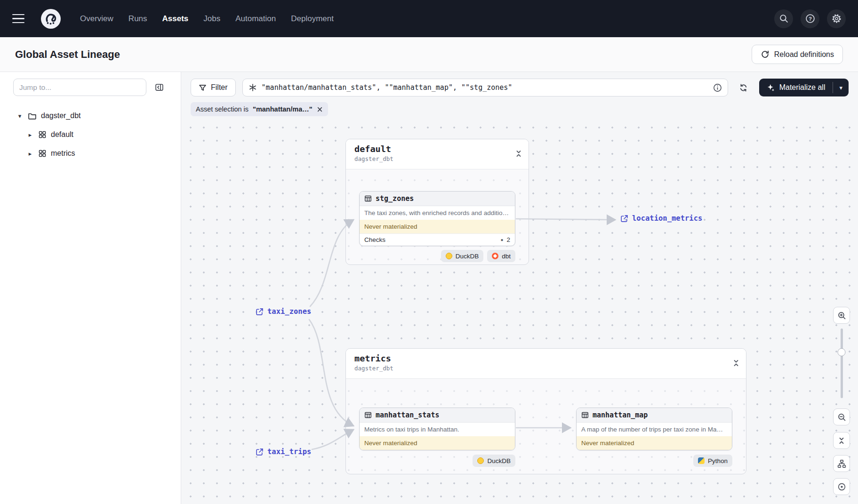 Image resolution: width=858 pixels, height=504 pixels. Describe the element at coordinates (842, 352) in the screenshot. I see `zoom-slider-thumb` at that location.